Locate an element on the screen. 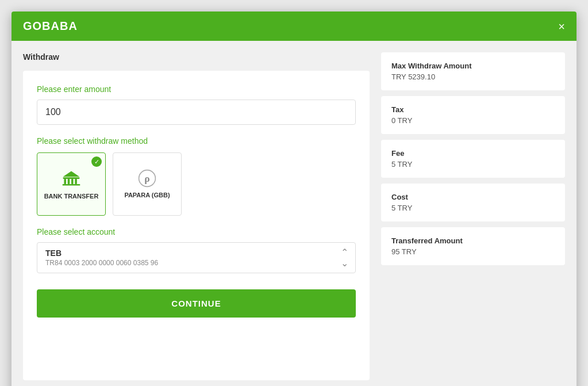 This screenshot has height=386, width=588. fee-value: 5 TRY is located at coordinates (473, 165).